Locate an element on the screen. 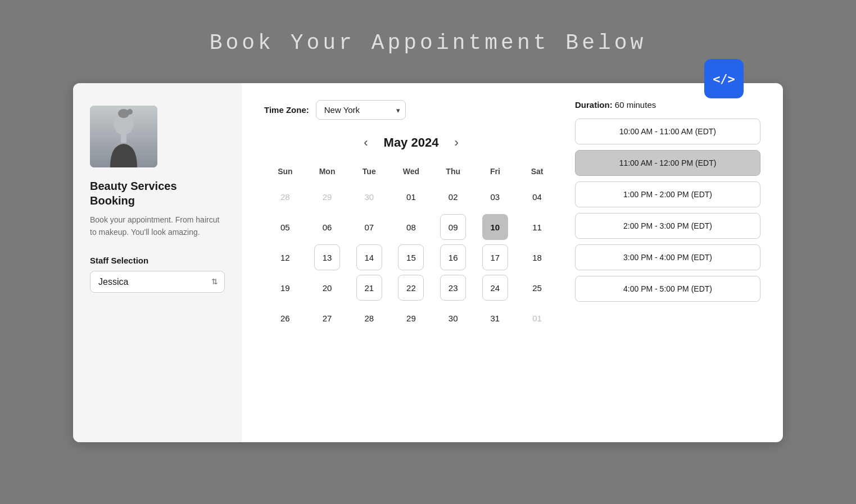  calendar-day-20-w3: 20 is located at coordinates (327, 288).